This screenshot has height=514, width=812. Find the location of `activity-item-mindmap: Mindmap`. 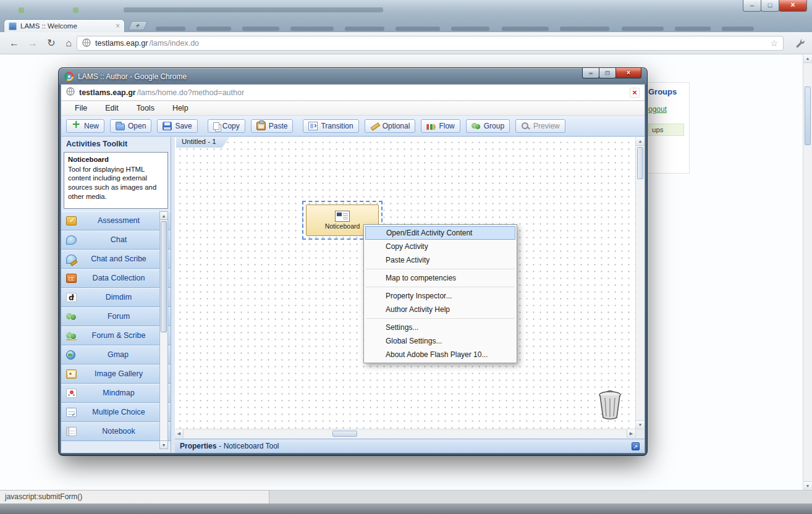

activity-item-mindmap: Mindmap is located at coordinates (116, 393).